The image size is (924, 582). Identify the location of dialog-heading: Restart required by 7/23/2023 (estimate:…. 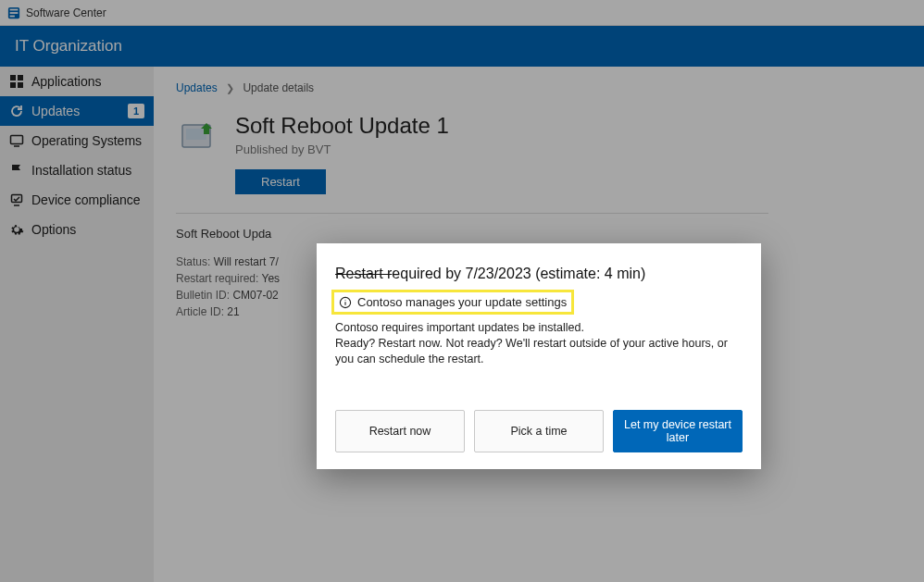
(539, 274).